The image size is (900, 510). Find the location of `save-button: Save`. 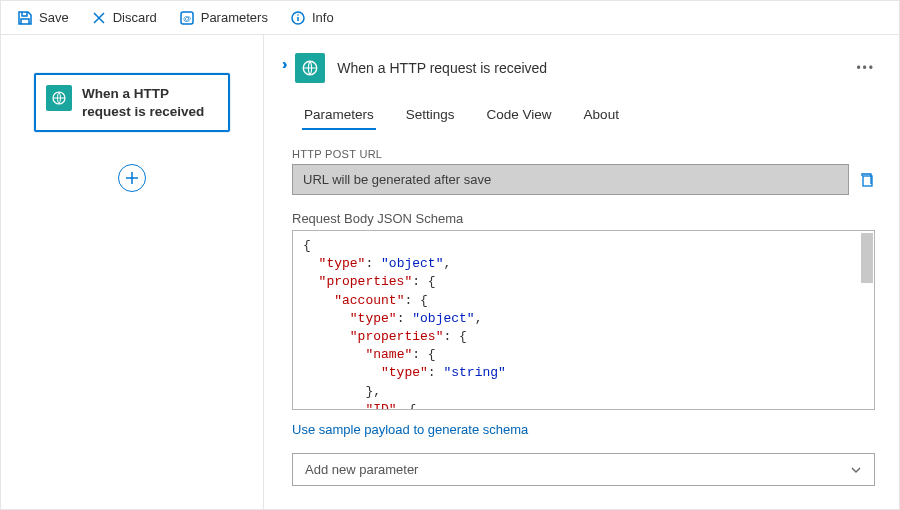

save-button: Save is located at coordinates (43, 18).